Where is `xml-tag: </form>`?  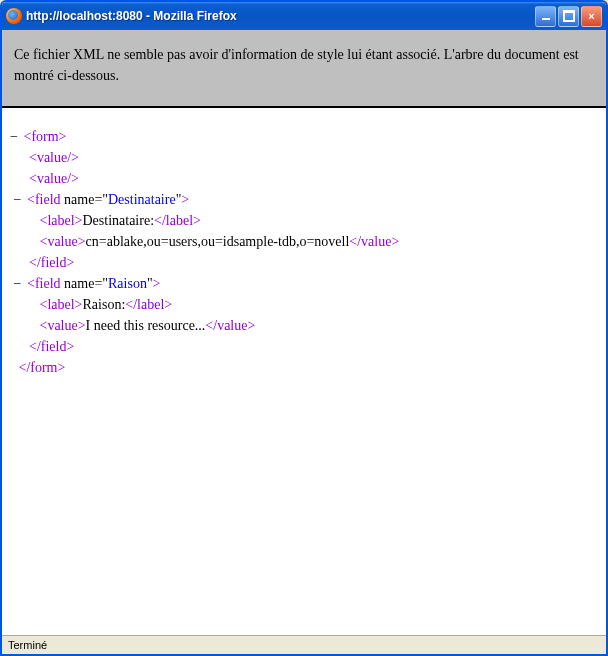 xml-tag: </form> is located at coordinates (42, 368).